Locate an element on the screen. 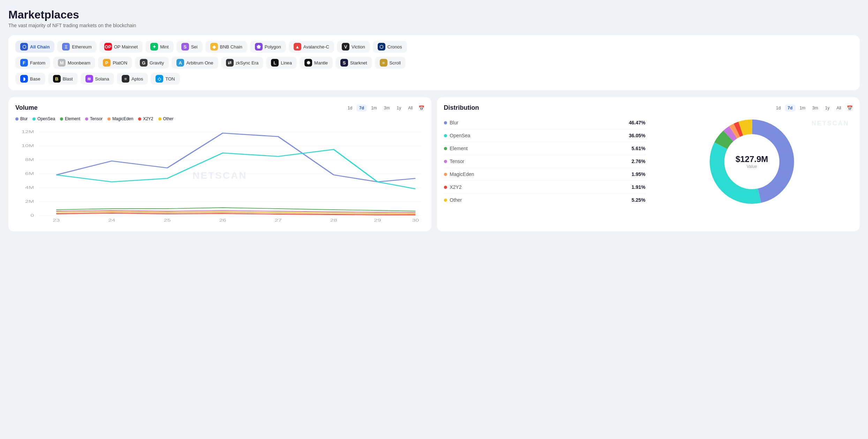 This screenshot has width=868, height=439. chain-btn-zksync-era: ⇄zkSync Era is located at coordinates (242, 63).